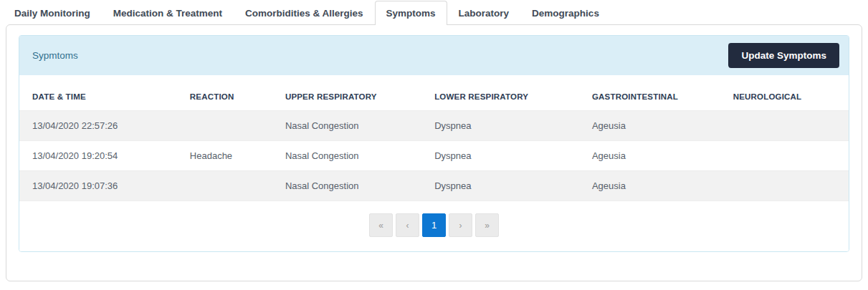 The image size is (868, 290). What do you see at coordinates (500, 97) in the screenshot?
I see `column-header-lower-respiratory: LOWER RESPIRATORY` at bounding box center [500, 97].